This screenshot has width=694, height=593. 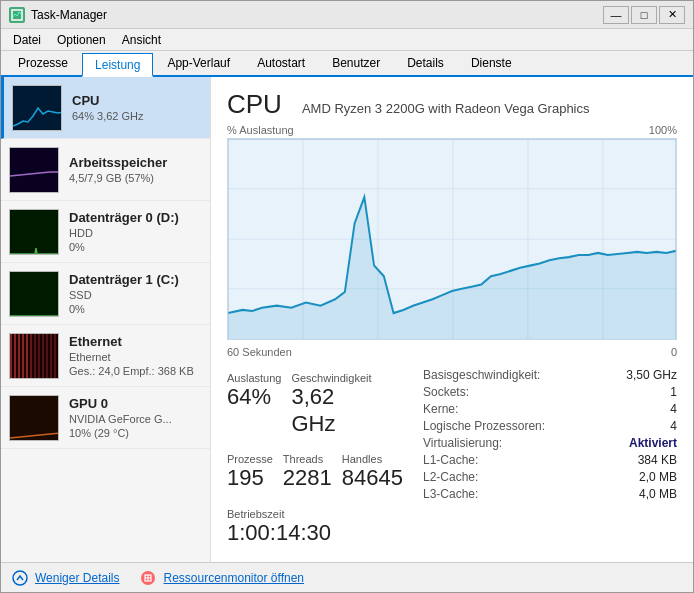 What do you see at coordinates (106, 418) in the screenshot?
I see `sidebar-item-gpu: GPU 0 NVIDIA GeForce G... 10% (29 °C)` at bounding box center [106, 418].